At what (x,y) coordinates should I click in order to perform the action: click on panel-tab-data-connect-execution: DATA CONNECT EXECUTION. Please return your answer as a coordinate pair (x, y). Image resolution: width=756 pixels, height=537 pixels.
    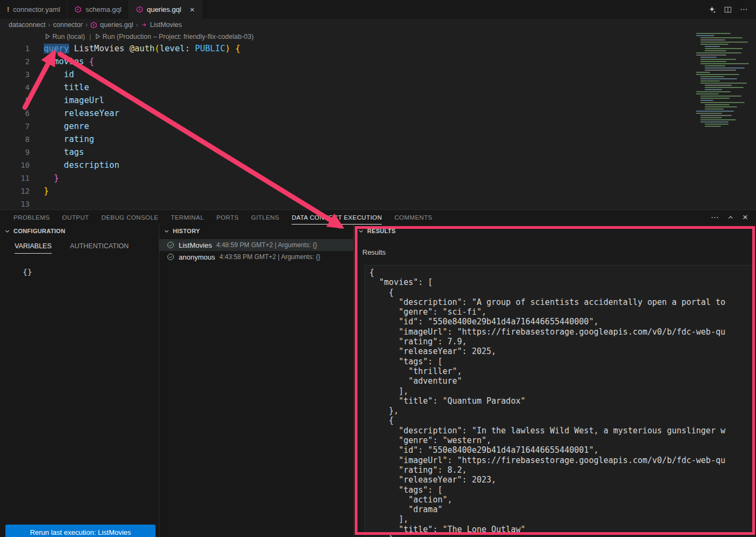
    Looking at the image, I should click on (337, 217).